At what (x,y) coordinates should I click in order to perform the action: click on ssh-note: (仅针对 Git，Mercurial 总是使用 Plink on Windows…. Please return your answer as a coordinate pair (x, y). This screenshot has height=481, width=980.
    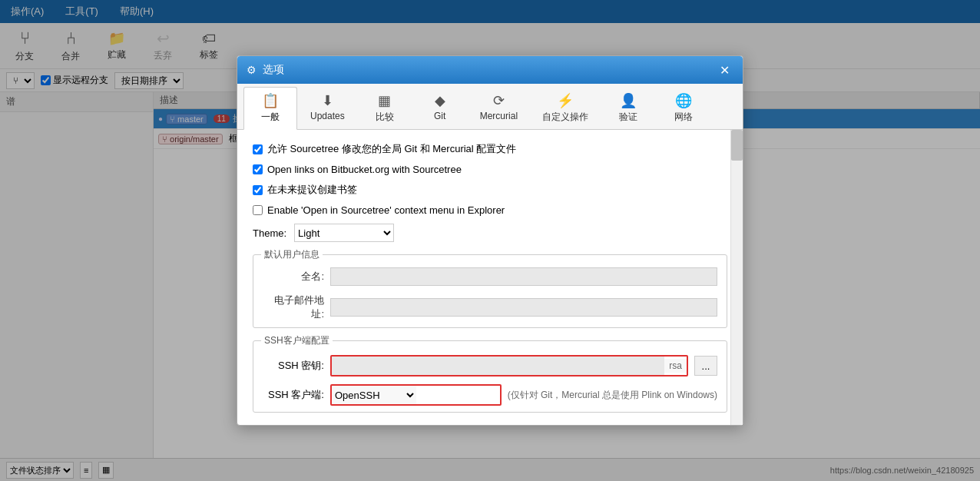
    Looking at the image, I should click on (613, 395).